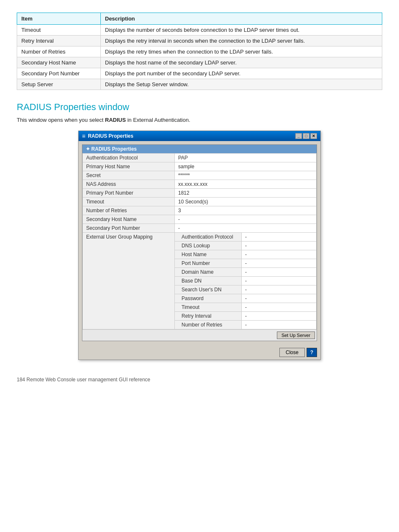 The height and width of the screenshot is (532, 399). What do you see at coordinates (158, 120) in the screenshot?
I see `intro-suffix: in External Authentication.` at bounding box center [158, 120].